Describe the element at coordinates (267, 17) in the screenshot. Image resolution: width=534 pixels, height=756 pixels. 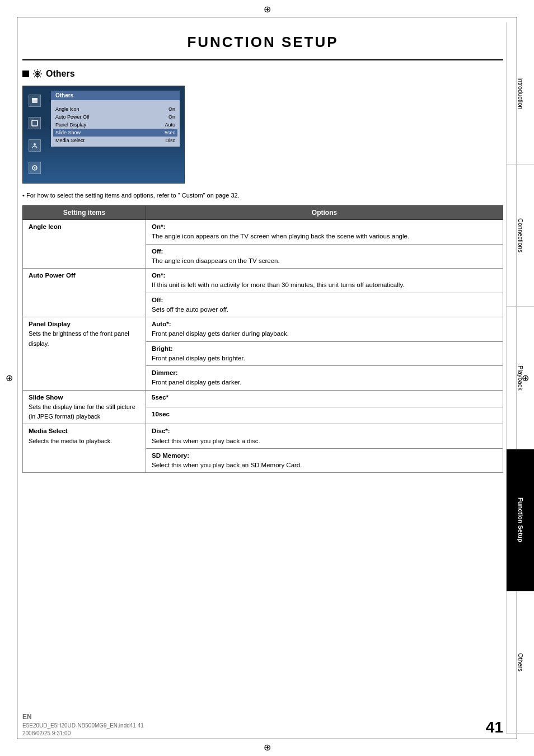
I see `page-border-top` at that location.